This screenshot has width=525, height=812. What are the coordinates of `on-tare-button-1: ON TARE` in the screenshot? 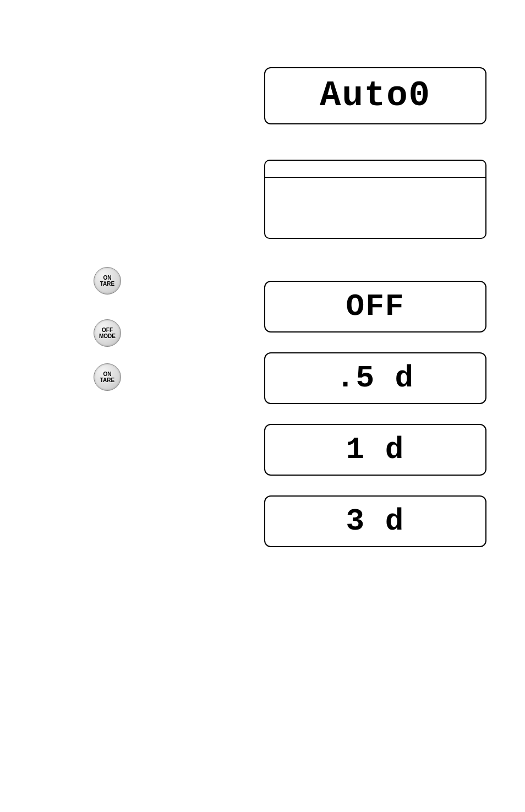 It's located at (107, 281).